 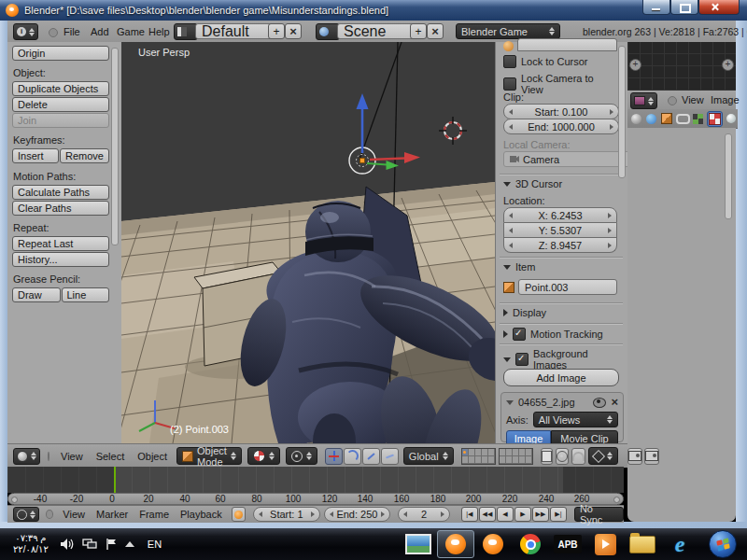 I want to click on start-button, so click(x=723, y=544).